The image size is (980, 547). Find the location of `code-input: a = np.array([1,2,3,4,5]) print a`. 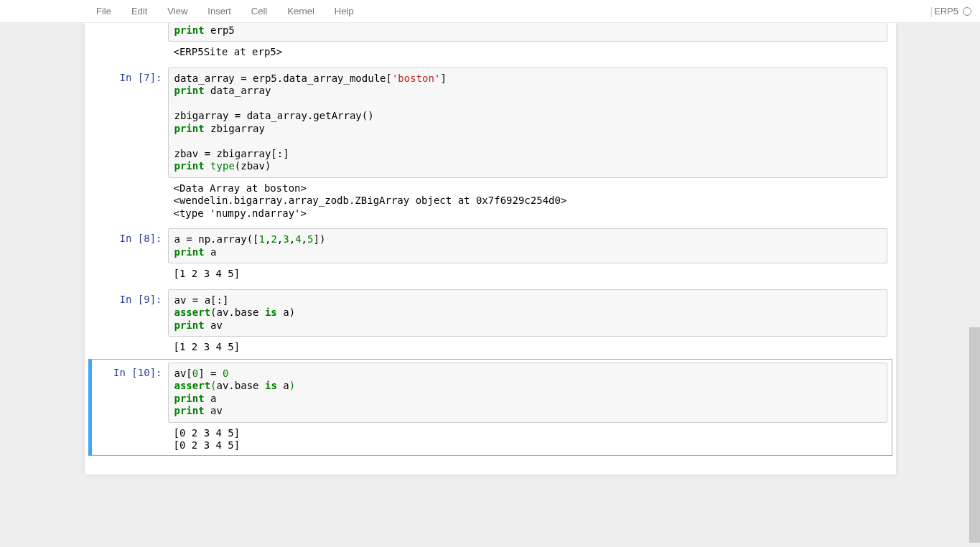

code-input: a = np.array([1,2,3,4,5]) print a is located at coordinates (528, 246).